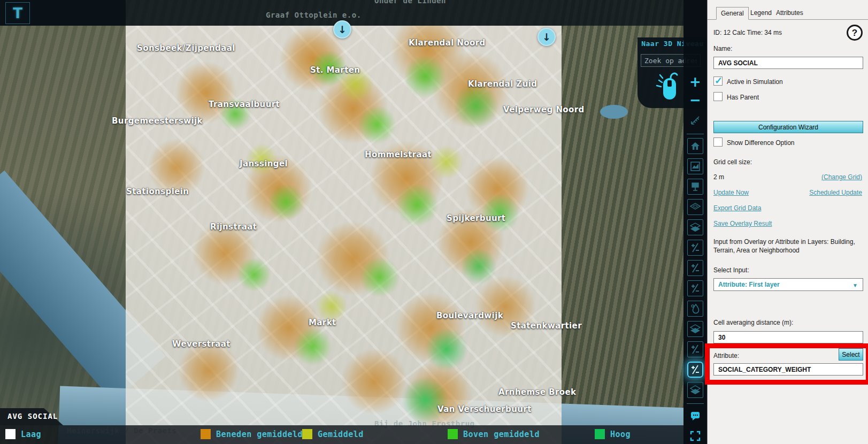  I want to click on neighborhood-label: Statenkwartier, so click(547, 326).